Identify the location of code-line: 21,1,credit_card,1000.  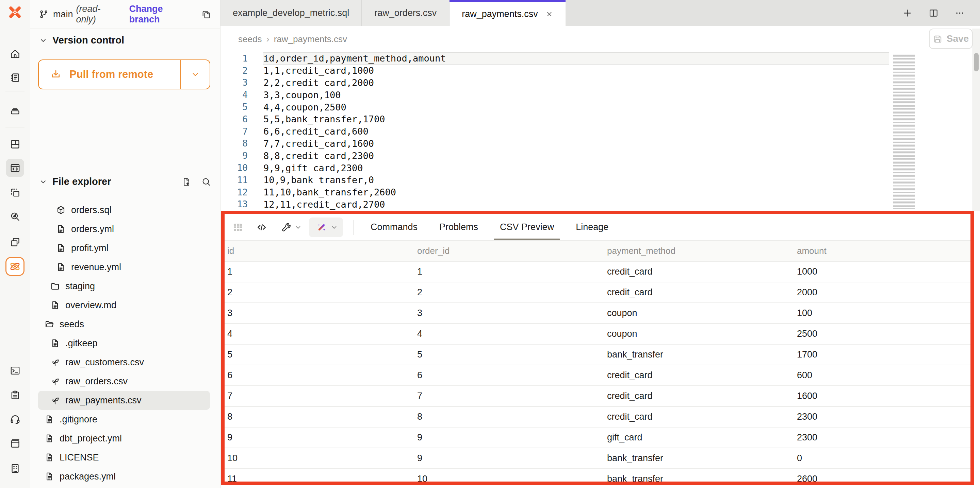
(600, 71).